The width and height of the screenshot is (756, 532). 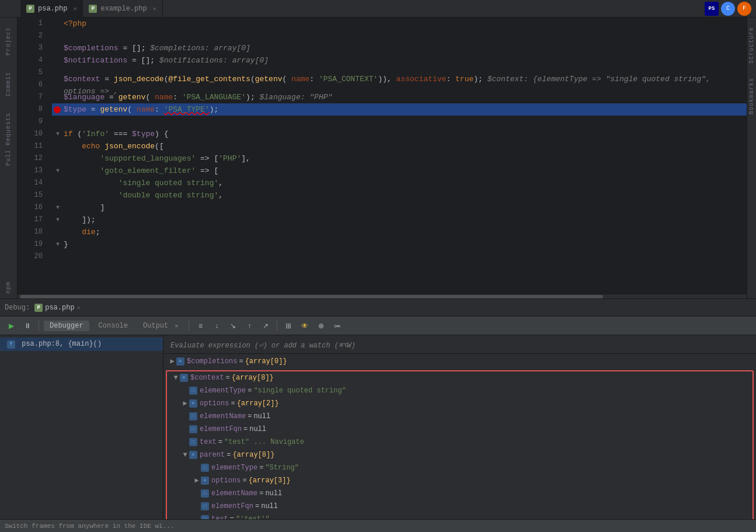 What do you see at coordinates (399, 171) in the screenshot?
I see `code-line-13: ▼ 'goto_element_filter' => [` at bounding box center [399, 171].